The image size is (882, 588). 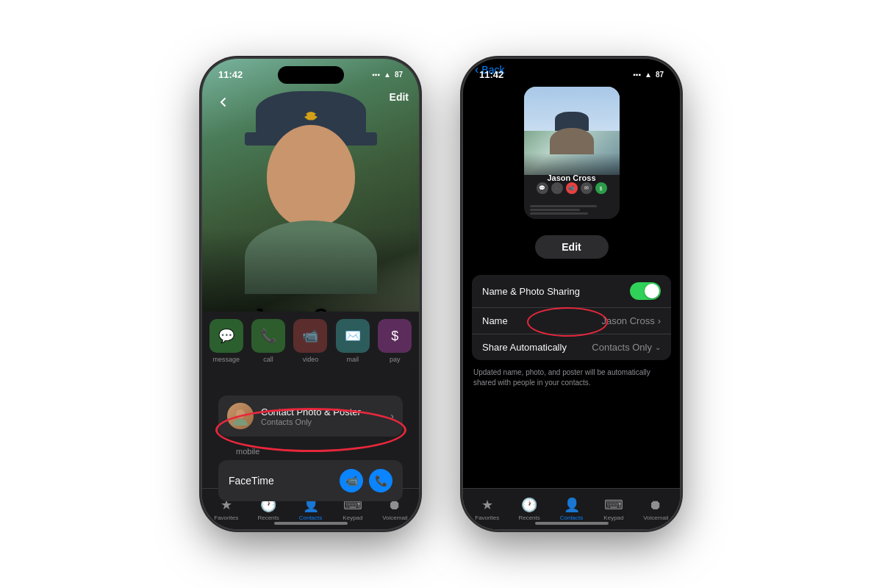 I want to click on voicemail-label: Voicemail, so click(x=395, y=517).